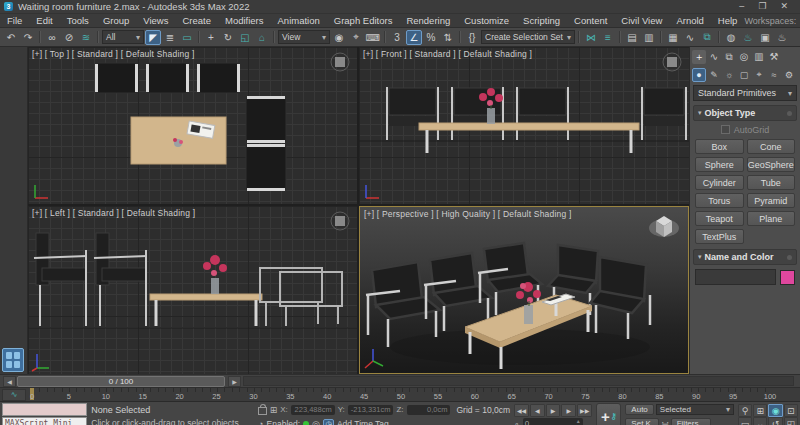  What do you see at coordinates (699, 57) in the screenshot?
I see `tab-create: ＋` at bounding box center [699, 57].